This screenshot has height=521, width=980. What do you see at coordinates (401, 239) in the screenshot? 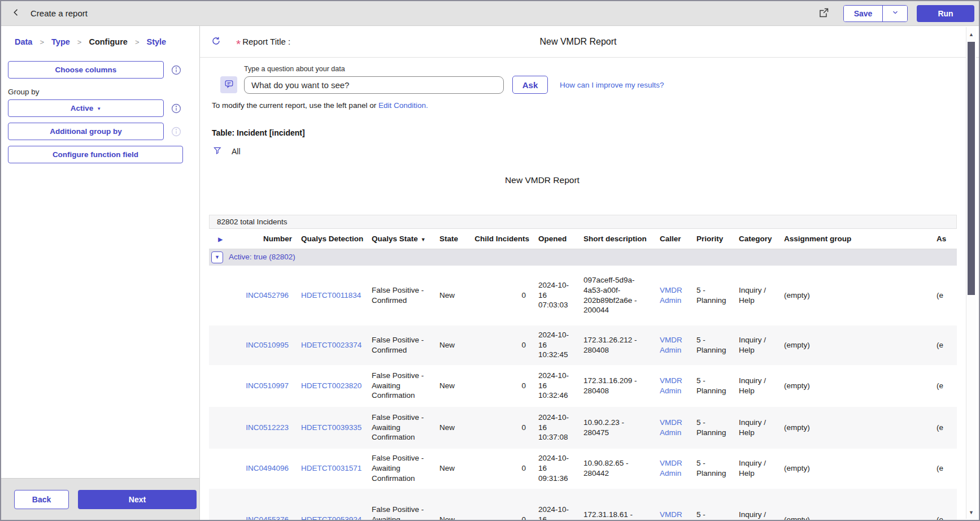
I see `column-header-qualys-state: Qualys State▼` at bounding box center [401, 239].